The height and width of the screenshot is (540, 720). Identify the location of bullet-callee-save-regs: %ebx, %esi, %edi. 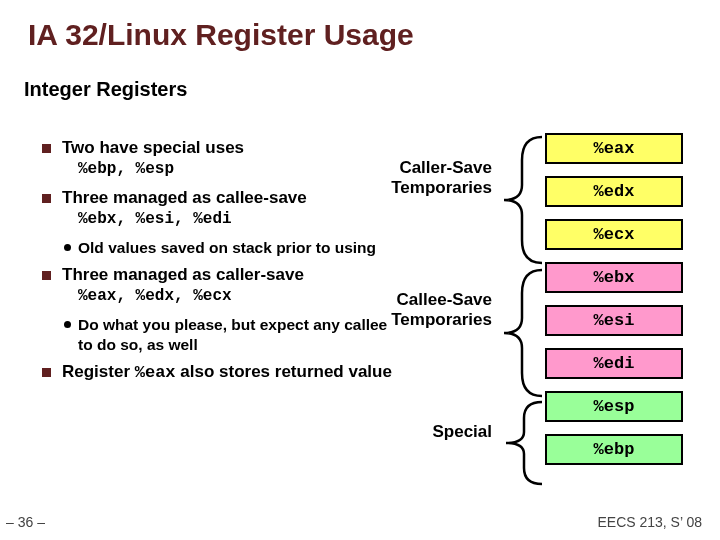
(235, 219).